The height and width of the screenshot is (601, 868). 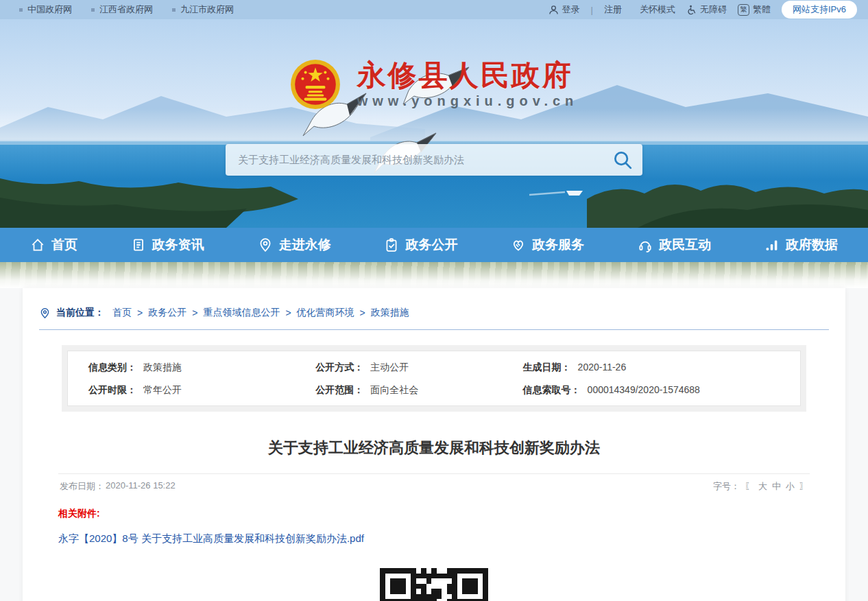 I want to click on site-logo-link: 永修县人民政府 www.yongxiu.gov.cn, so click(x=434, y=84).